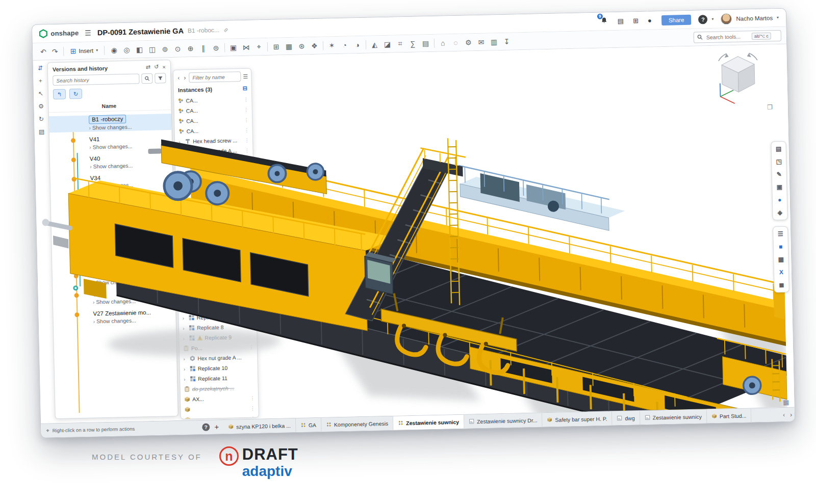 The image size is (816, 504). Describe the element at coordinates (358, 424) in the screenshot. I see `doc-tab: Komponenety Genesis` at that location.